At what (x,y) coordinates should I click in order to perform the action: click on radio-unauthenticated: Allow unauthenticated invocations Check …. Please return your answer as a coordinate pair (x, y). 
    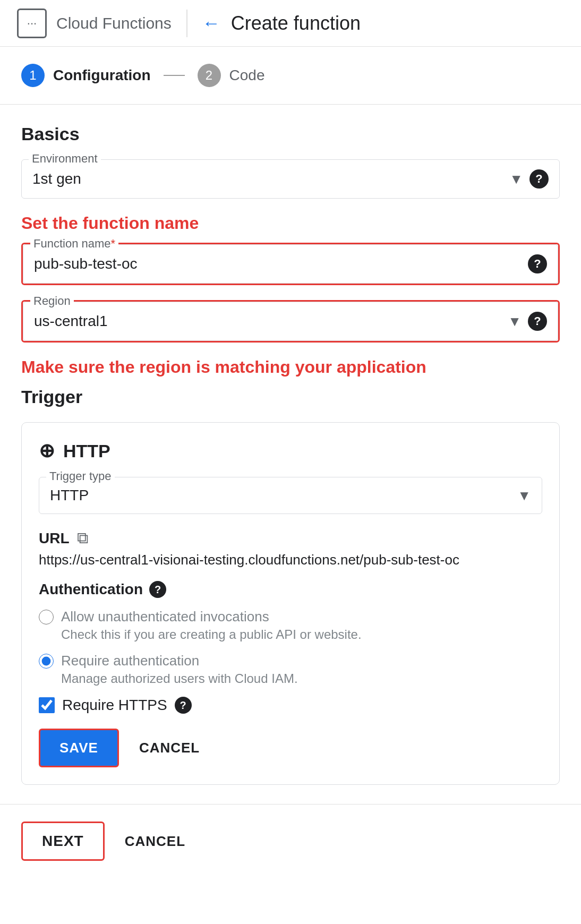
    Looking at the image, I should click on (290, 626).